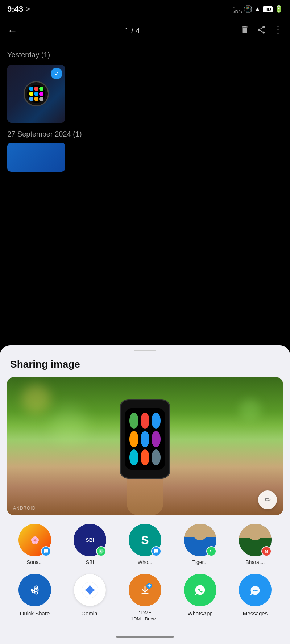  Describe the element at coordinates (258, 9) in the screenshot. I see `status-icons: 0kB/s 📳 ▲ HD 🔋` at that location.